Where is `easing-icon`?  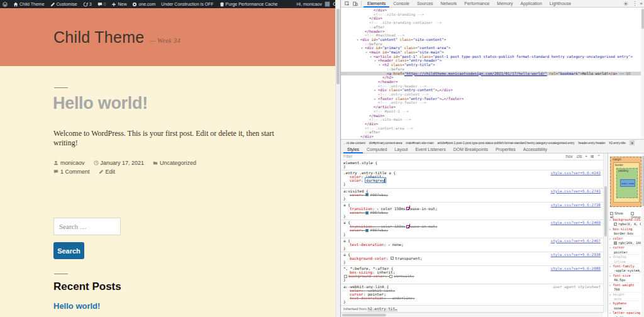 easing-icon is located at coordinates (408, 209).